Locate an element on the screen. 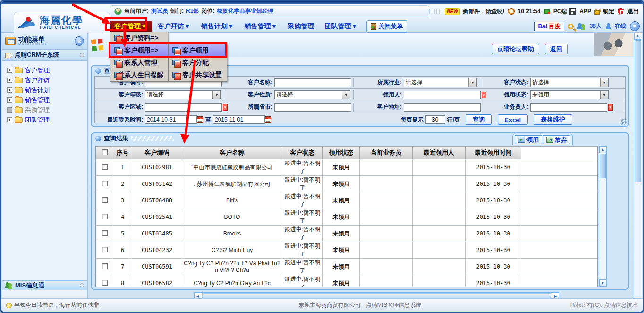 The height and width of the screenshot is (313, 644). logout-link: 退出 is located at coordinates (633, 11).